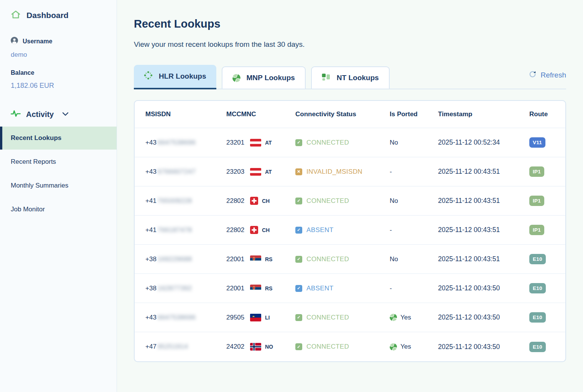  What do you see at coordinates (261, 347) in the screenshot?
I see `mccmnc-cell: 24202 NO` at bounding box center [261, 347].